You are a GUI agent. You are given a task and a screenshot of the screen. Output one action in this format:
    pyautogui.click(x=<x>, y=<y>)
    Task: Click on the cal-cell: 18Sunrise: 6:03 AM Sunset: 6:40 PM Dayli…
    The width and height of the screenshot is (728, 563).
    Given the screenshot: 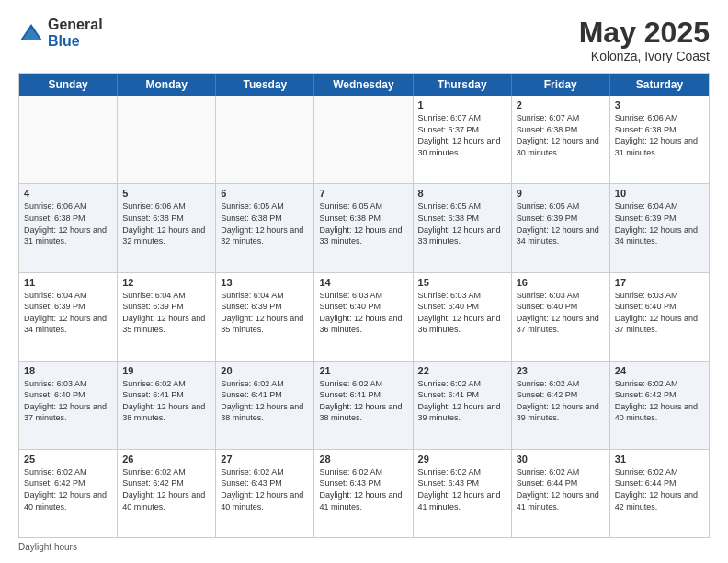 What is the action you would take?
    pyautogui.click(x=68, y=405)
    